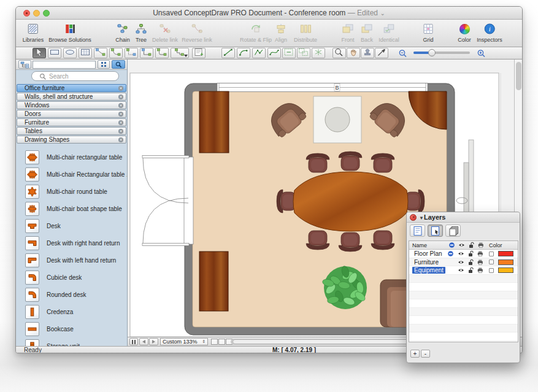 The image size is (538, 392). What do you see at coordinates (464, 271) in the screenshot?
I see `layer-row-equipment: Equipment` at bounding box center [464, 271].